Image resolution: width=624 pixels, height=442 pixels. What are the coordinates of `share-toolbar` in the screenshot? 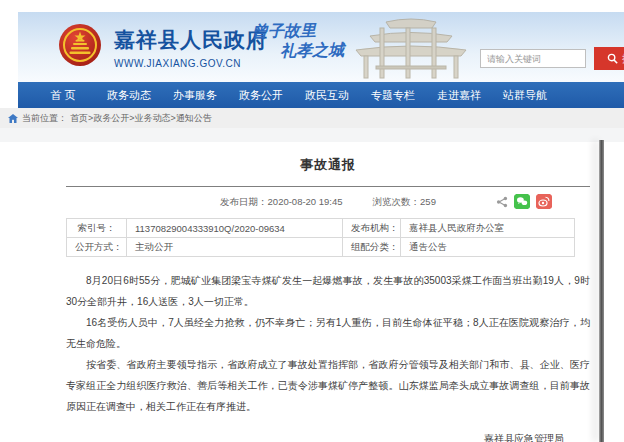 It's located at (524, 202).